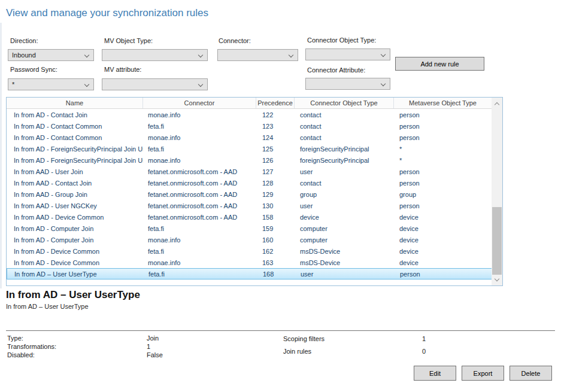  Describe the element at coordinates (348, 54) in the screenshot. I see `connector-object-type-select` at that location.